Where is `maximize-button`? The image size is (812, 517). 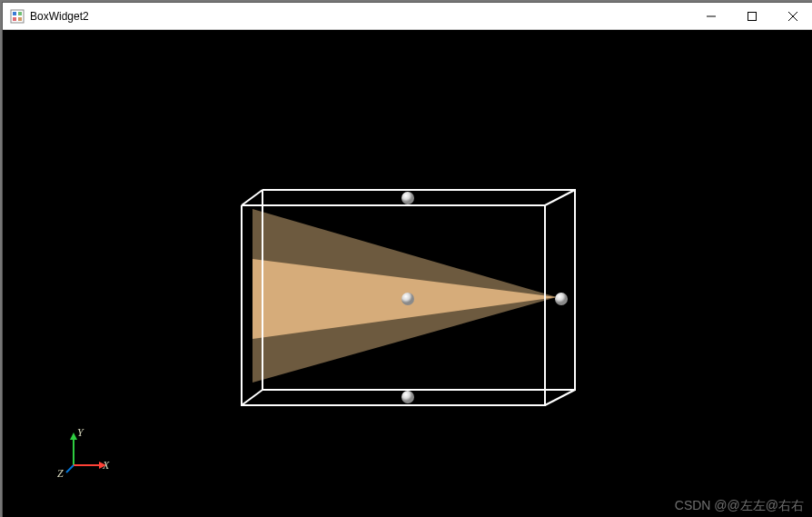
maximize-button is located at coordinates (752, 16).